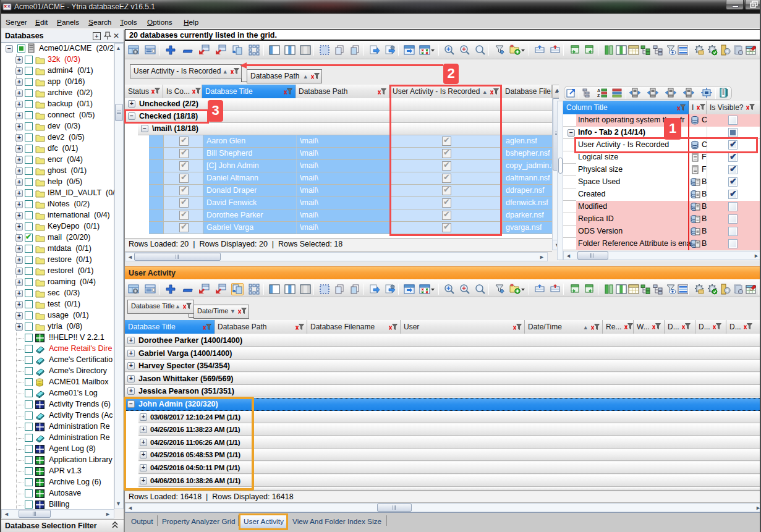  What do you see at coordinates (598, 90) in the screenshot?
I see `svg-text: A` at bounding box center [598, 90].